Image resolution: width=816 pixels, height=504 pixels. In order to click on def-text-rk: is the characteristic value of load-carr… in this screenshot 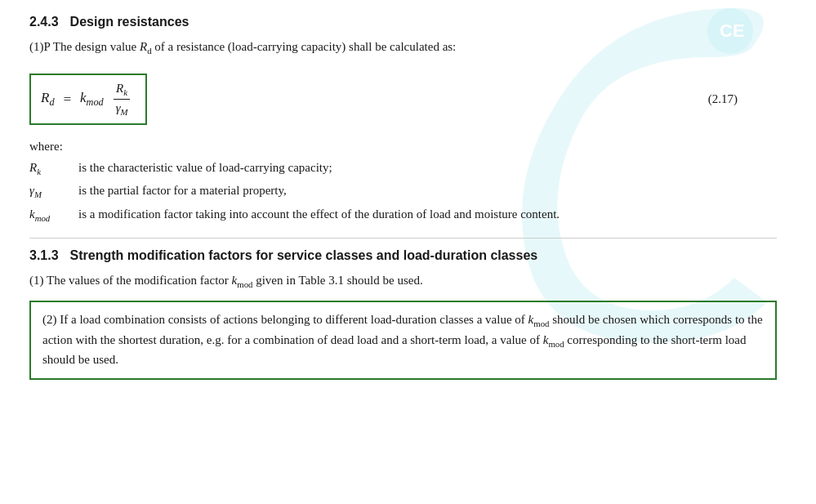, I will do `click(428, 168)`.